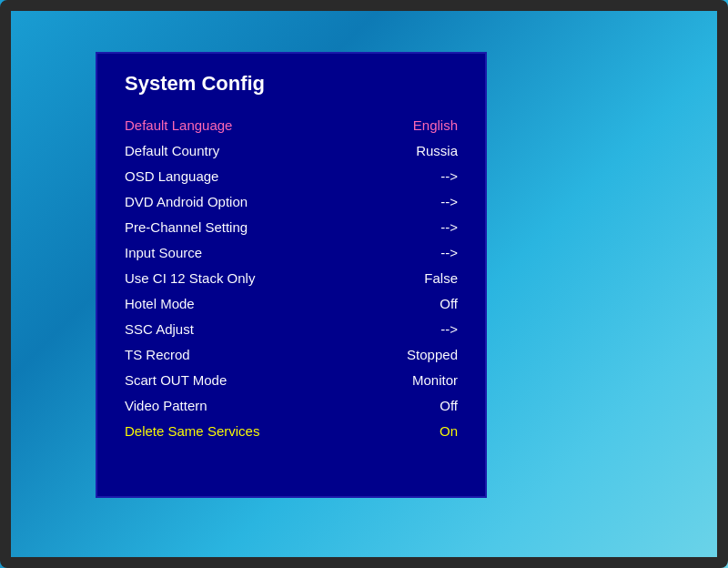 The image size is (728, 568). I want to click on menu-item-label-hotel-mode: Hotel Mode, so click(160, 304).